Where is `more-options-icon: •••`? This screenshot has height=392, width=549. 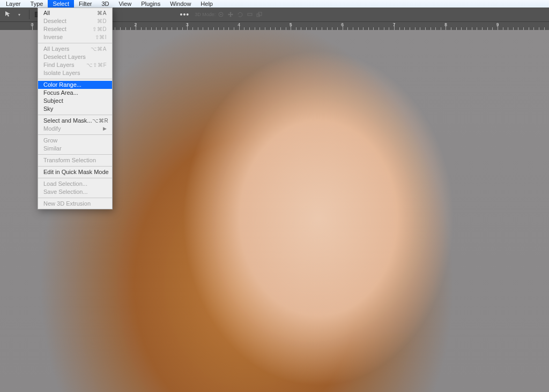
more-options-icon: ••• is located at coordinates (185, 14).